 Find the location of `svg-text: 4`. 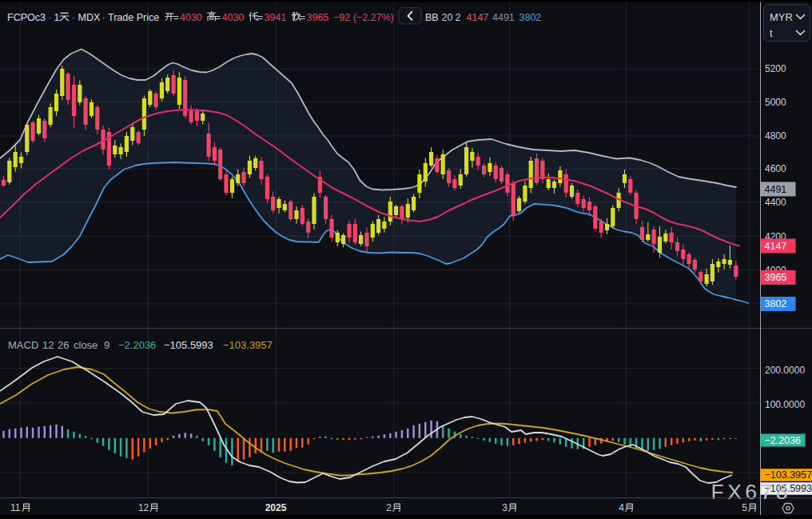

svg-text: 4 is located at coordinates (622, 508).